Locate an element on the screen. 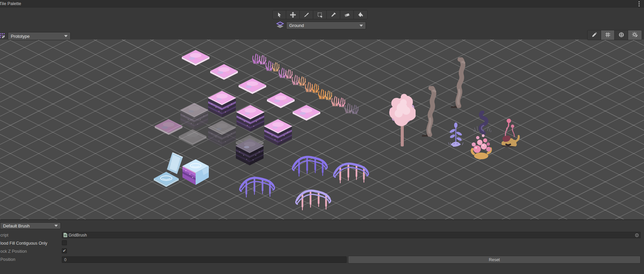 The image size is (644, 274). brush-settings-button is located at coordinates (635, 35).